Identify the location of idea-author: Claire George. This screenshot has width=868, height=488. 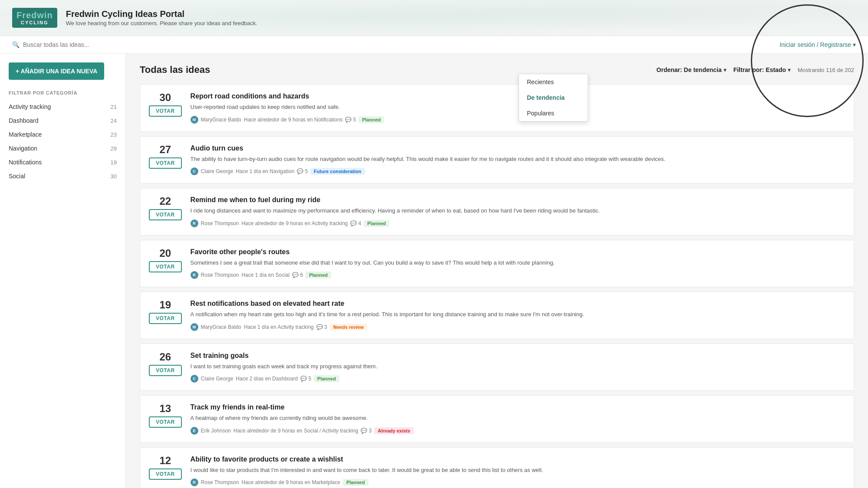
(217, 379).